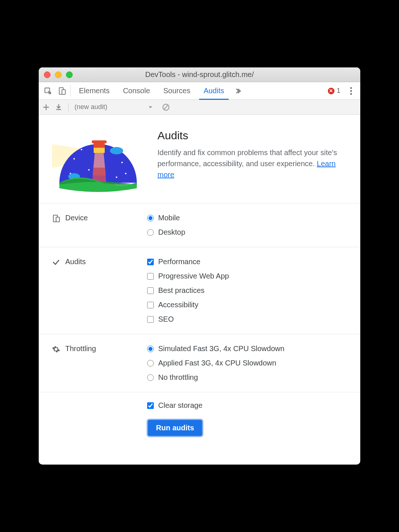 This screenshot has width=399, height=532. I want to click on audit-option-seo: SEO, so click(247, 319).